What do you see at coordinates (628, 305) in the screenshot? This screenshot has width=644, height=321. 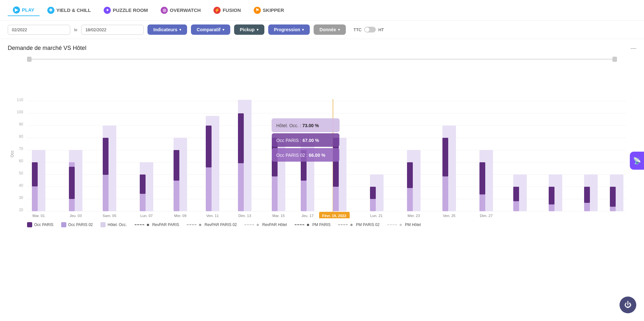 I see `power-icon: ⏻` at bounding box center [628, 305].